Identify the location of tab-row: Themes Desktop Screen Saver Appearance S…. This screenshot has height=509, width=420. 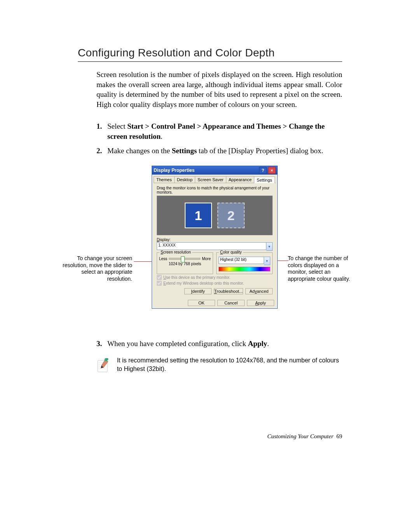
(215, 179).